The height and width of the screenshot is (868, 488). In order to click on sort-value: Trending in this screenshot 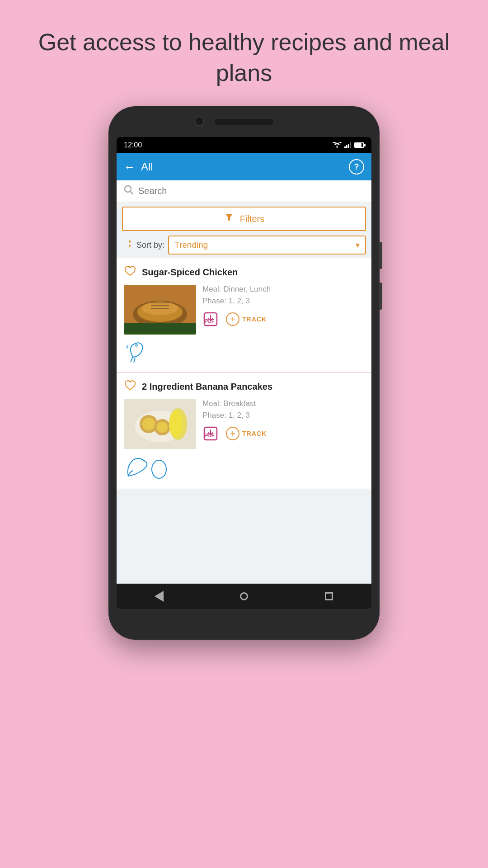, I will do `click(191, 245)`.